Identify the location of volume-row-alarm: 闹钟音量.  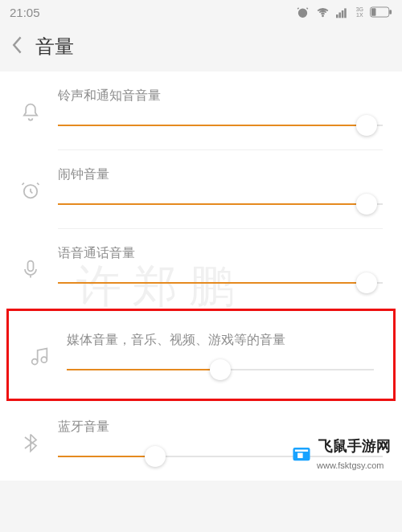
(201, 190).